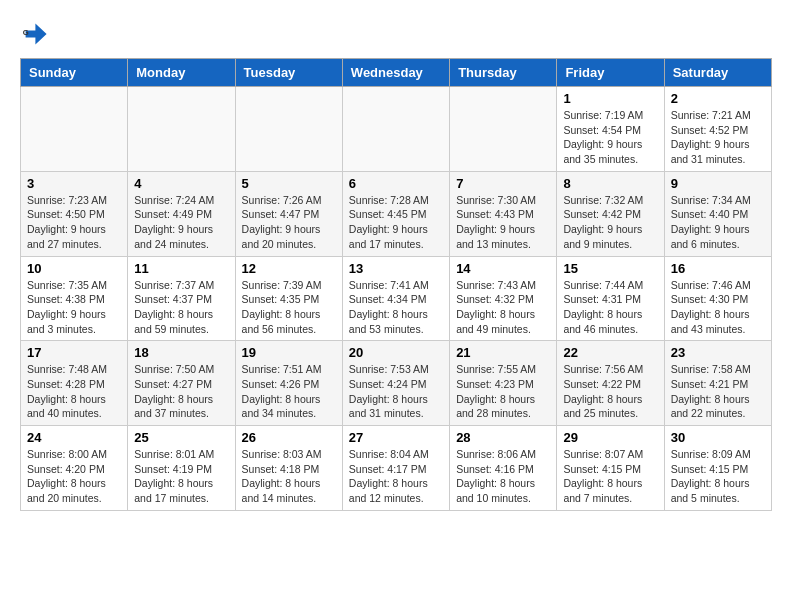 The height and width of the screenshot is (612, 792). Describe the element at coordinates (396, 214) in the screenshot. I see `calendar-week-row: 3Sunrise: 7:23 AM Sunset: 4:50 PM Daylig…` at that location.